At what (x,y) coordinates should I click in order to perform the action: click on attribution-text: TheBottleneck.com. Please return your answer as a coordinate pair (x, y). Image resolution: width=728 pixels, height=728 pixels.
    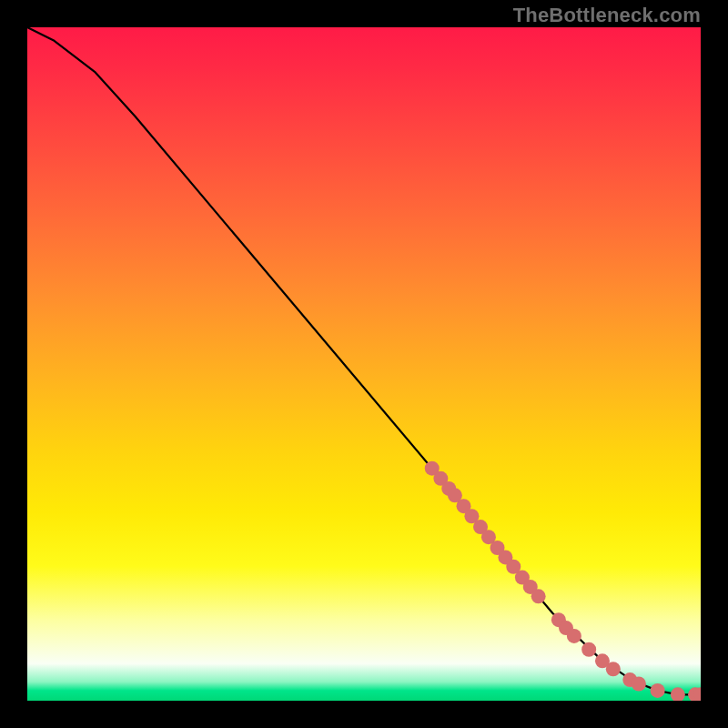
    Looking at the image, I should click on (607, 15).